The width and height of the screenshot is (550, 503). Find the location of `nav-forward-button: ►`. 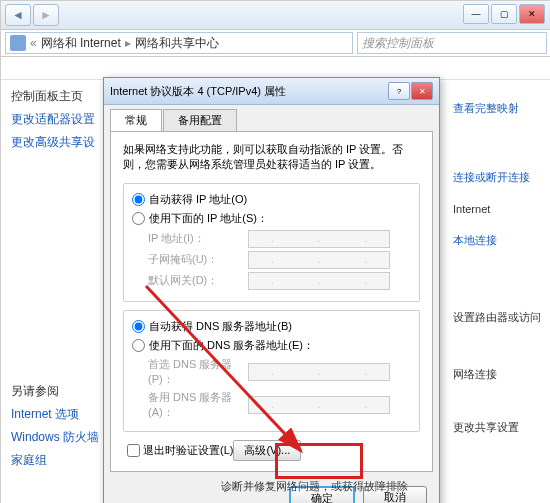

nav-forward-button: ► is located at coordinates (46, 15).